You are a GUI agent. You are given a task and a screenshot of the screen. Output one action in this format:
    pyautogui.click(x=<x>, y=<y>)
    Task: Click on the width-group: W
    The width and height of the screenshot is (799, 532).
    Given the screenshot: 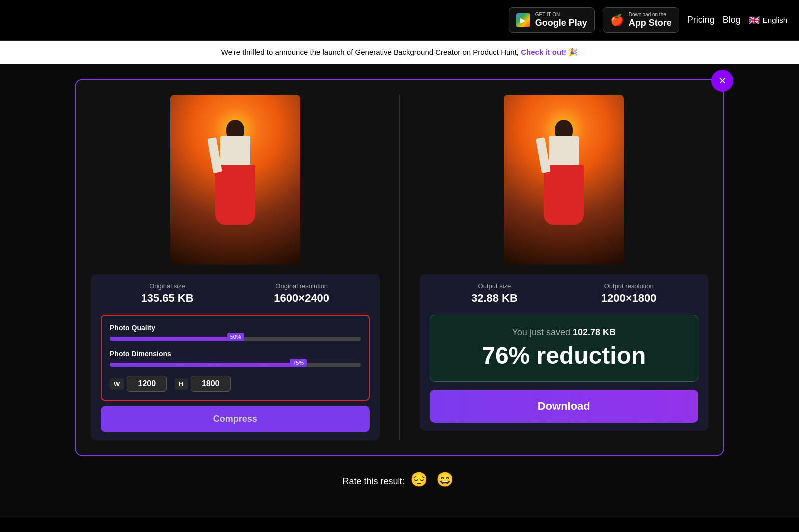 What is the action you would take?
    pyautogui.click(x=138, y=384)
    